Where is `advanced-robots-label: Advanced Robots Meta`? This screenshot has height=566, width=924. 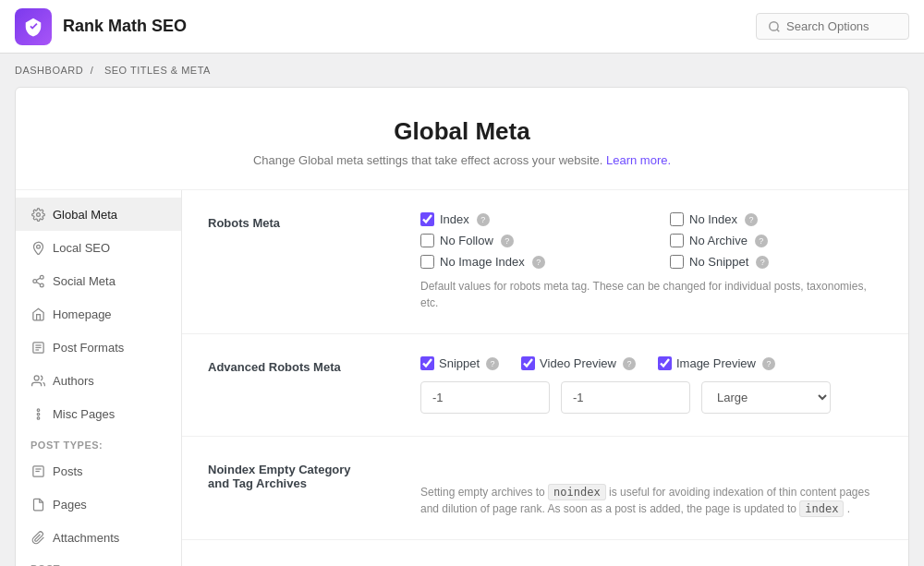 advanced-robots-label: Advanced Robots Meta is located at coordinates (314, 366).